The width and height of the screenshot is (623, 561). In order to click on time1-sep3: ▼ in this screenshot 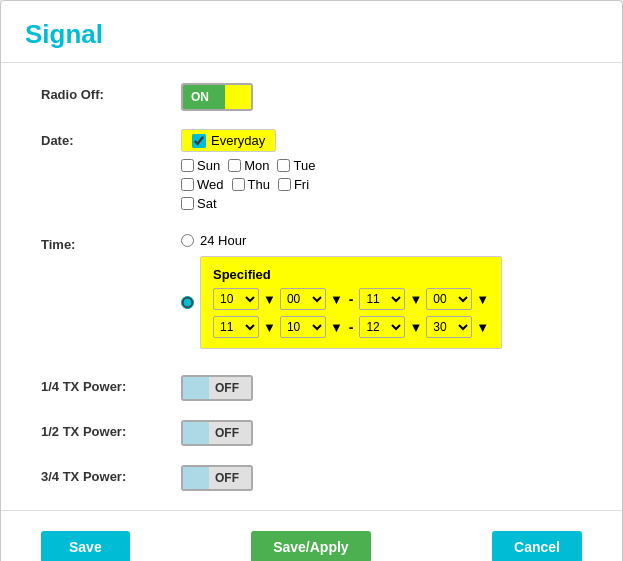, I will do `click(416, 300)`.